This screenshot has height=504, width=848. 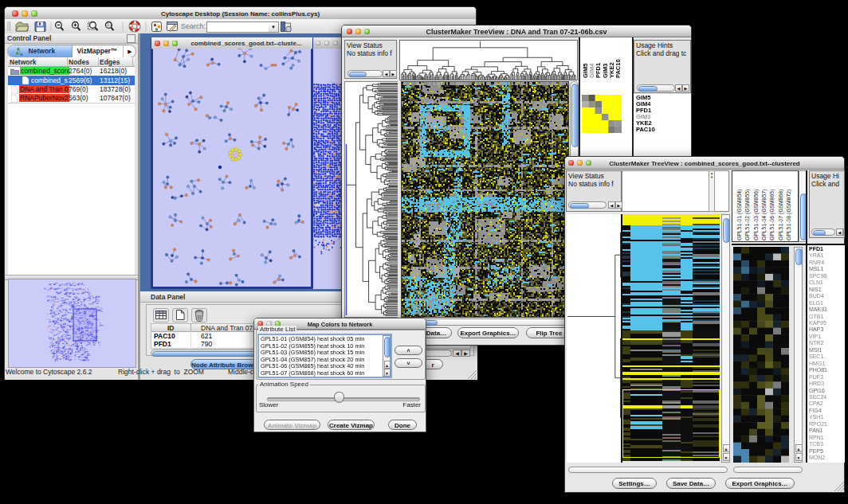 I want to click on svg-text: 1:1, so click(x=110, y=25).